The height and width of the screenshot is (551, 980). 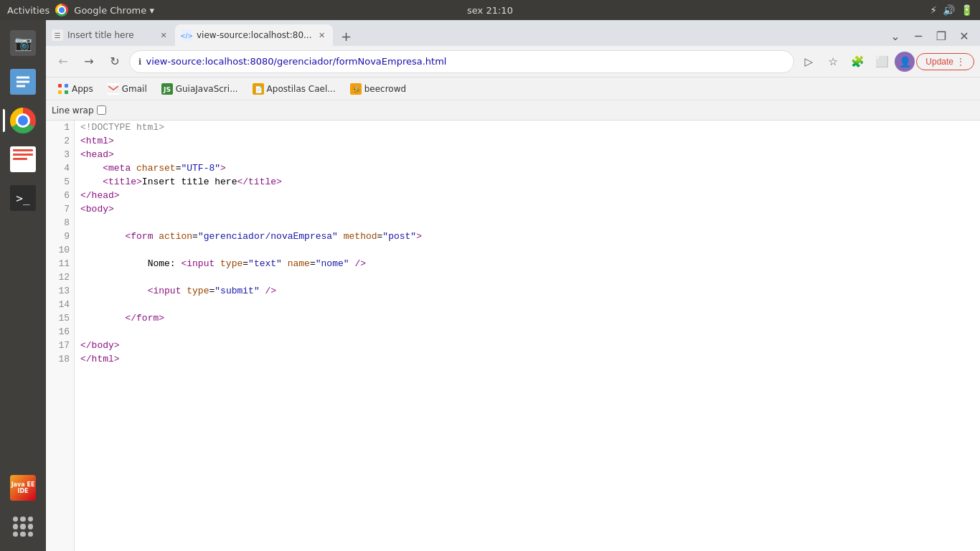 I want to click on forward-button: →, so click(x=89, y=62).